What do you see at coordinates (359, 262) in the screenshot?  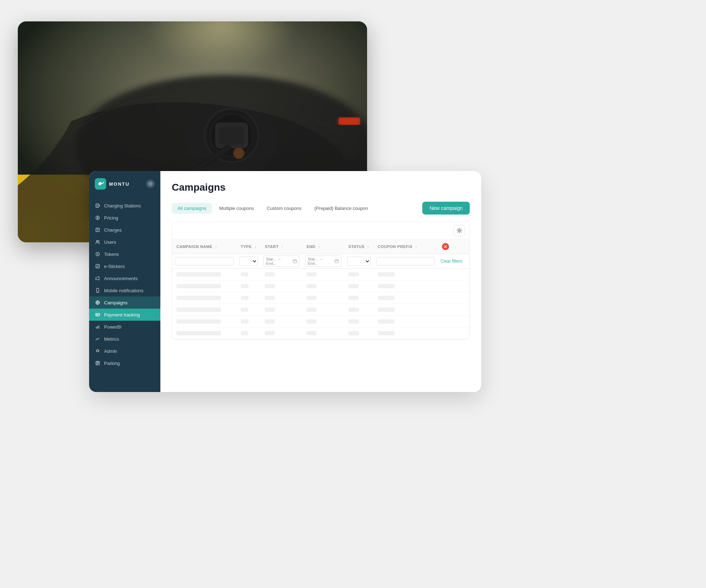 I see `filter-cell-status` at bounding box center [359, 262].